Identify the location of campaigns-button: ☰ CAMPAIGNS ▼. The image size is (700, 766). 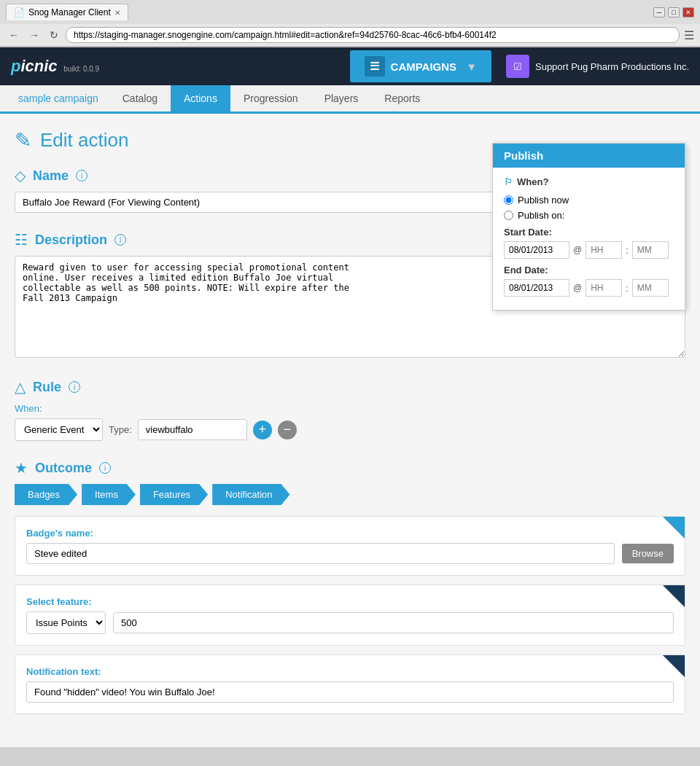
(421, 66).